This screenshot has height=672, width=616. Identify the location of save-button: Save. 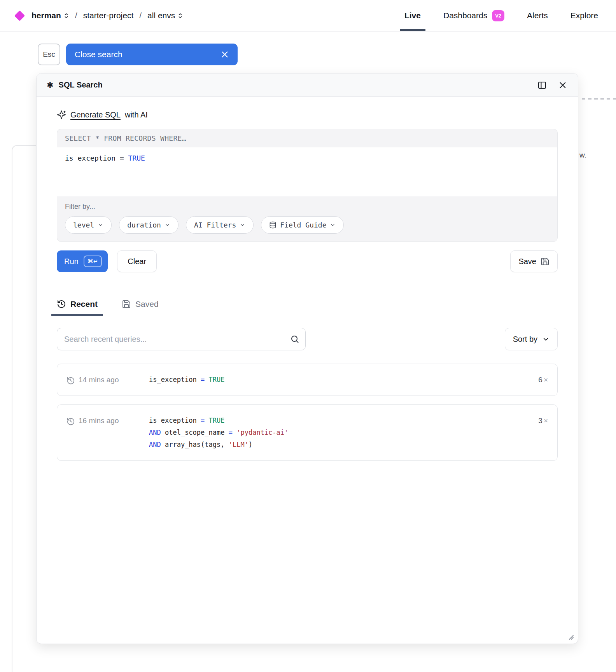
(534, 261).